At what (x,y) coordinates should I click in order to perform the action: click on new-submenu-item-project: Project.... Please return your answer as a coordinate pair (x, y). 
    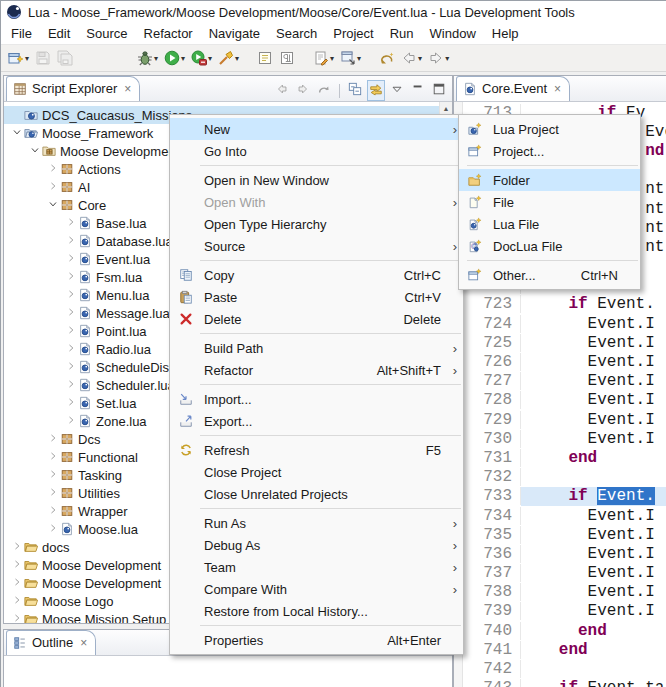
    Looking at the image, I should click on (550, 151).